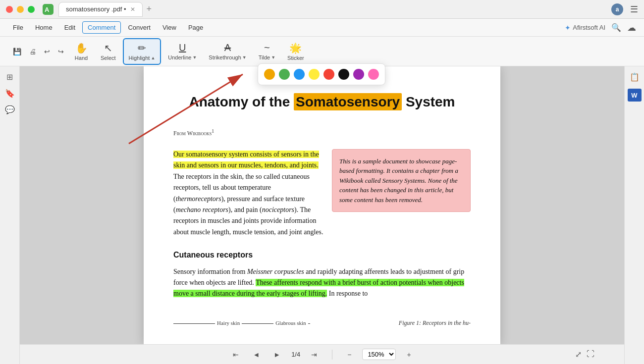 This screenshot has height=364, width=644. What do you see at coordinates (182, 48) in the screenshot?
I see `underline-icon: U` at bounding box center [182, 48].